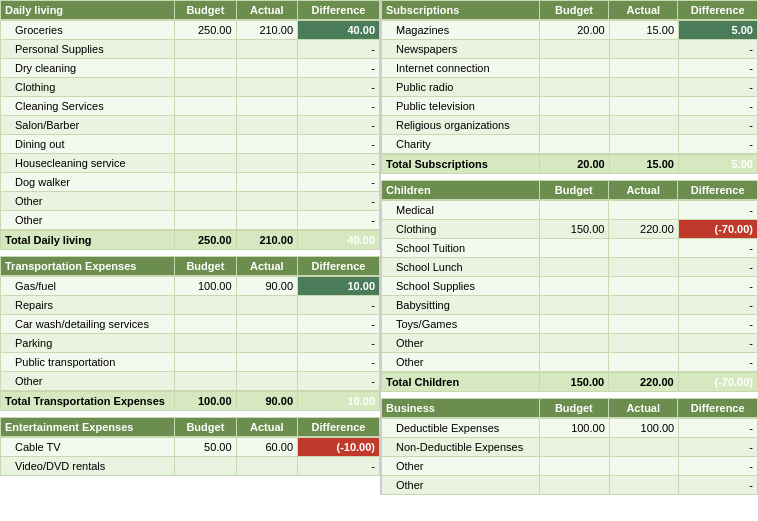 The image size is (758, 521). What do you see at coordinates (88, 10) in the screenshot?
I see `daily-living-label: Daily living` at bounding box center [88, 10].